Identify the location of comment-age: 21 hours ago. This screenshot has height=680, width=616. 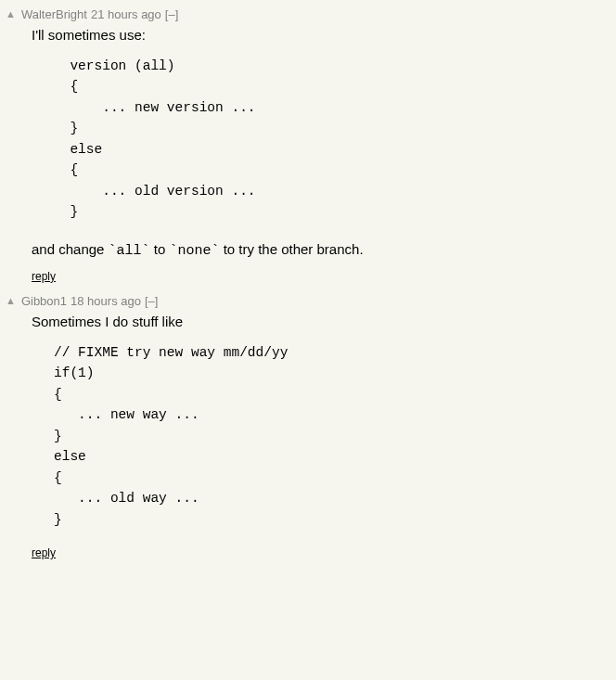
(126, 15).